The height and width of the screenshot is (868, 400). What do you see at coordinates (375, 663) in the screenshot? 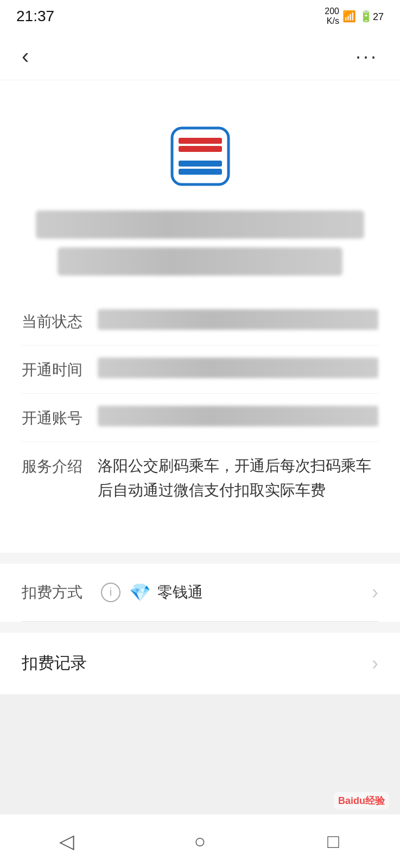
I see `records-chevron-icon: ›` at bounding box center [375, 663].